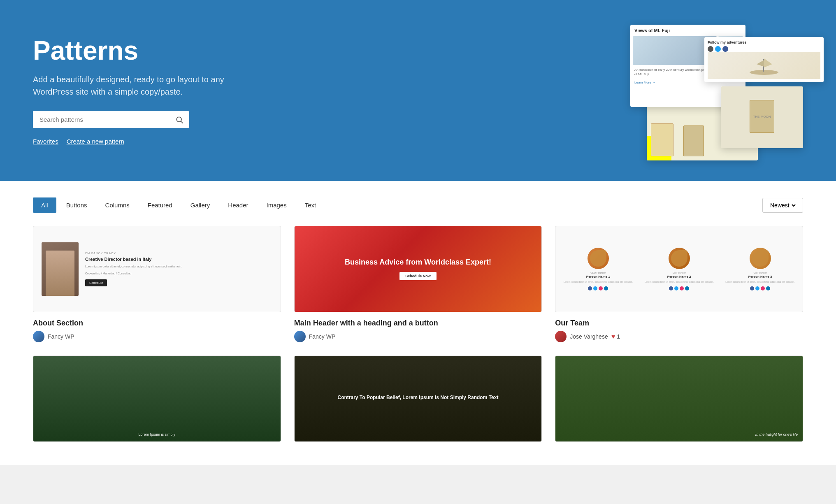  I want to click on email-icon, so click(711, 49).